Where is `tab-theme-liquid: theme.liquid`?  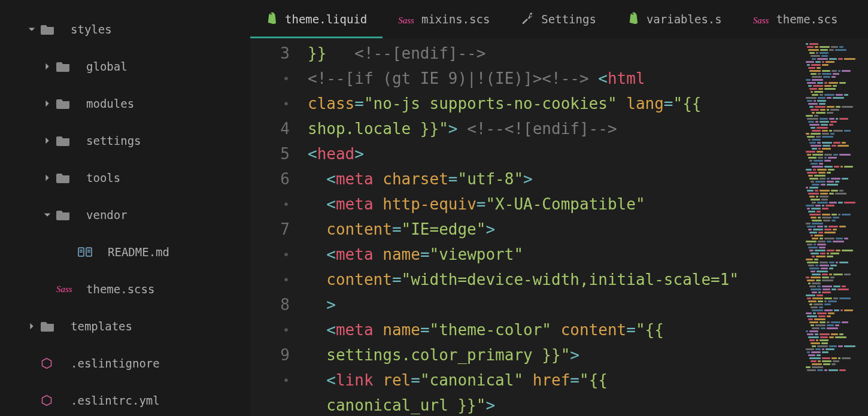 tab-theme-liquid: theme.liquid is located at coordinates (316, 19).